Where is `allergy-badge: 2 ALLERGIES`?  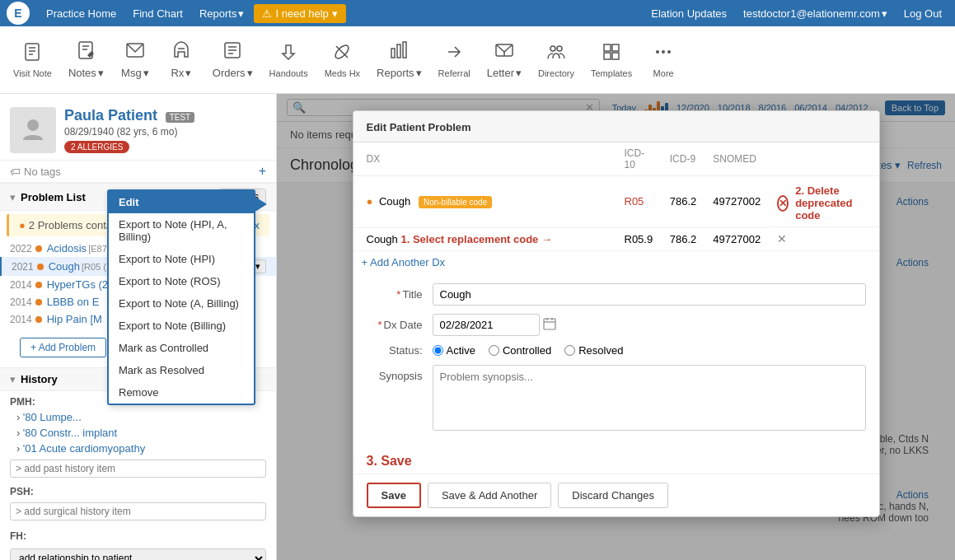 allergy-badge: 2 ALLERGIES is located at coordinates (97, 147).